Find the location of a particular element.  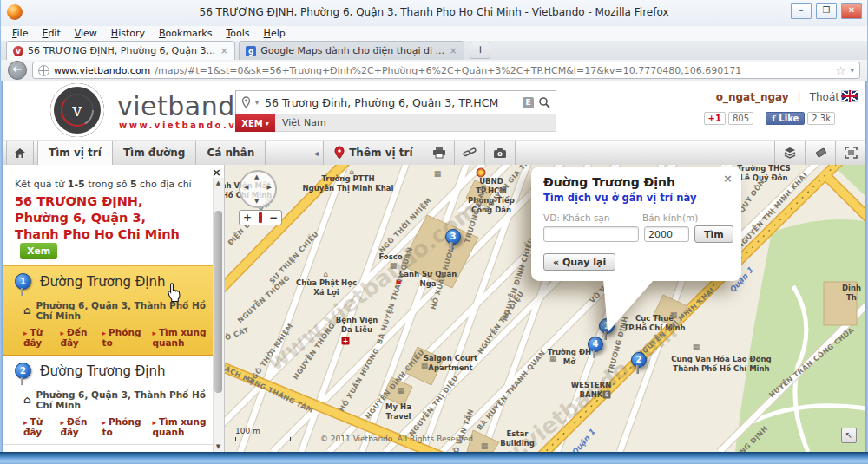

search-icon is located at coordinates (544, 102).